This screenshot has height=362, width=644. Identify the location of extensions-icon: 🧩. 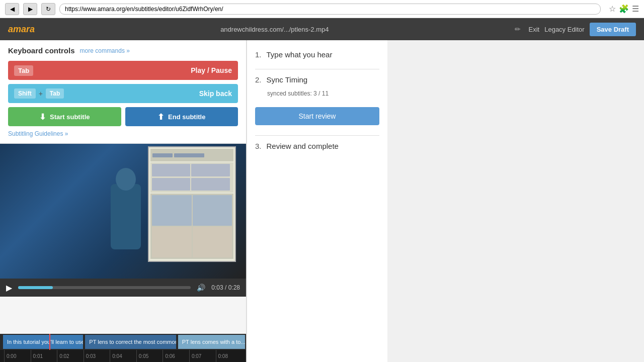
(624, 9).